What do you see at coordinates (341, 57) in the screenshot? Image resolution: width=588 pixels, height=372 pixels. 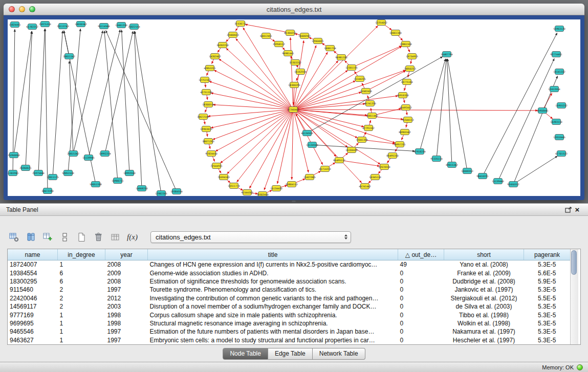 I see `graph-node: 96981320` at bounding box center [341, 57].